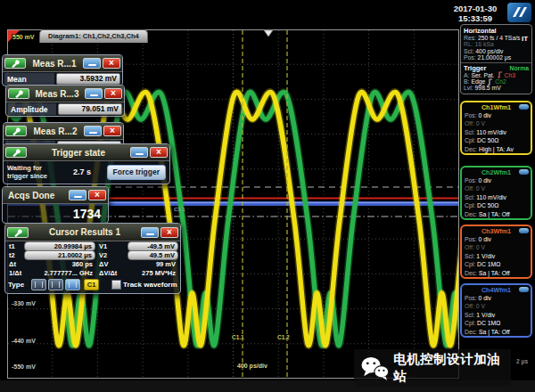  What do you see at coordinates (500, 82) in the screenshot?
I see `trigger-b-source: Ch2` at bounding box center [500, 82].